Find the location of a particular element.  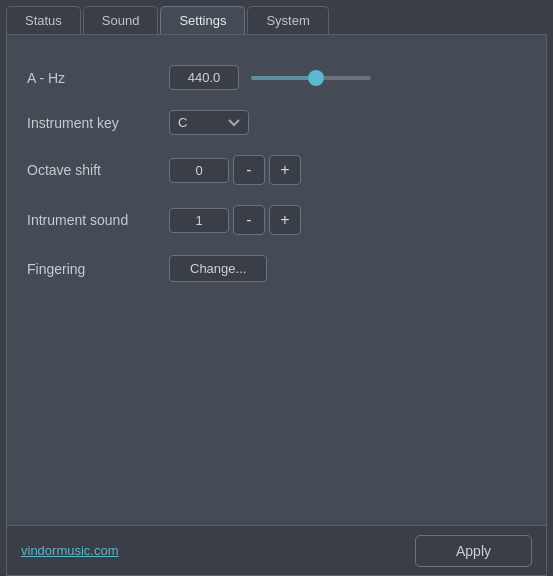

tab-sound: Sound is located at coordinates (121, 20).